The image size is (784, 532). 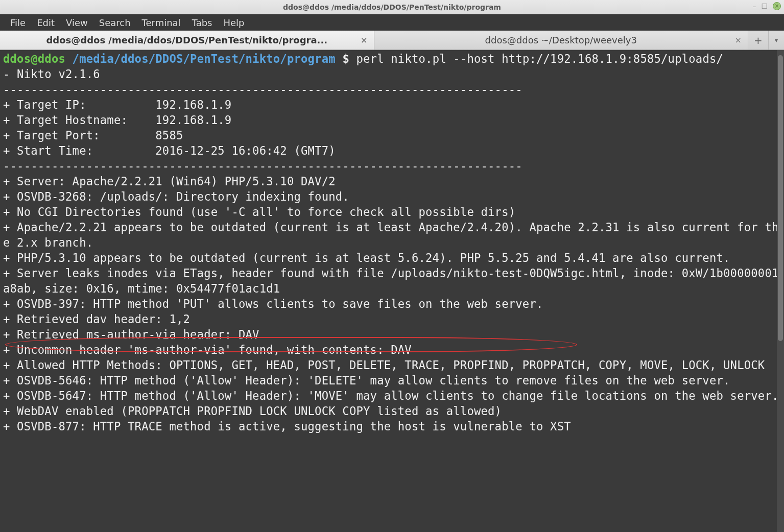 I want to click on menu-view: View, so click(x=77, y=22).